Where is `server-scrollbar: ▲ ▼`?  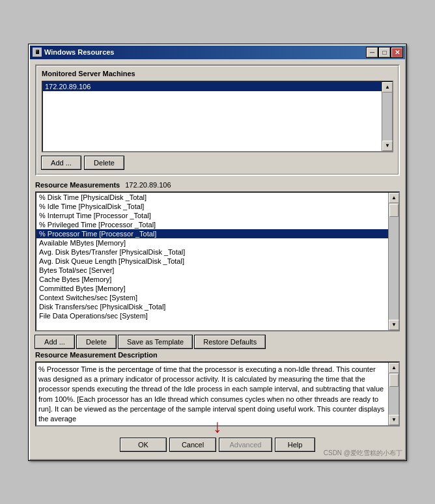 server-scrollbar: ▲ ▼ is located at coordinates (387, 117).